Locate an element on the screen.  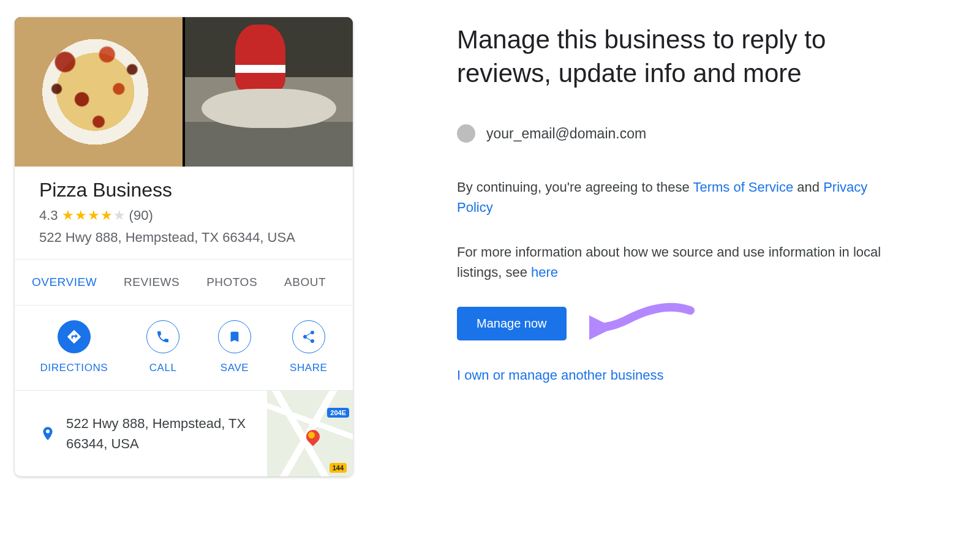
call-label: CALL is located at coordinates (163, 368).